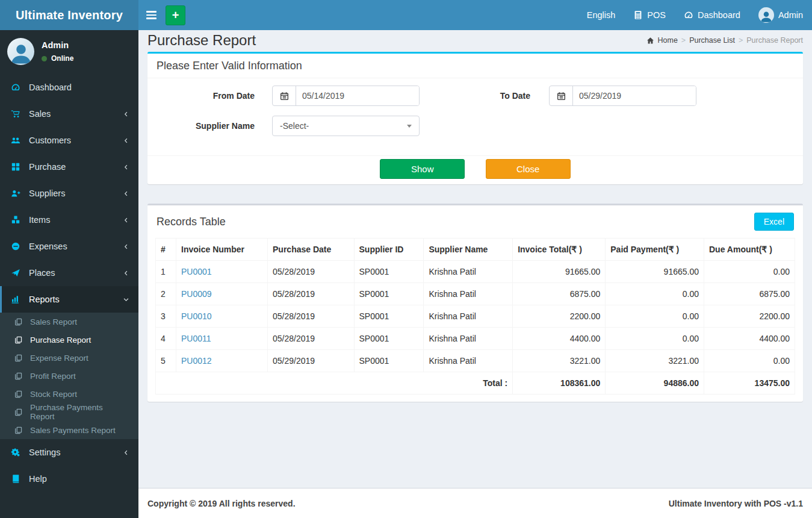 The image size is (812, 518). I want to click on breadcrumb: Home > Purchase List > Purchase Report, so click(725, 40).